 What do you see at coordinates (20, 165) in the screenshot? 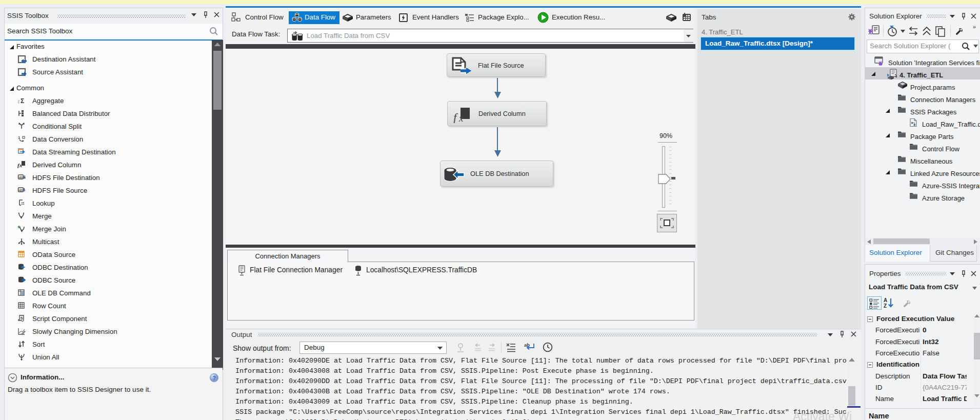
I see `svg-text: fx` at bounding box center [20, 165].